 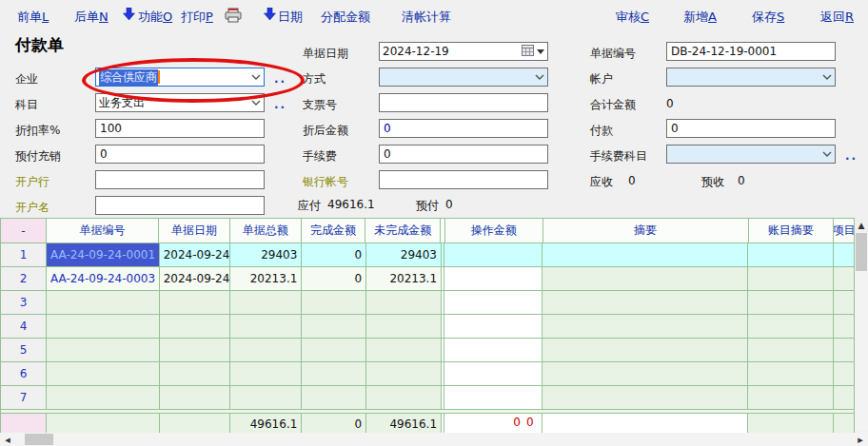 I want to click on dropdown-arrow-icon, so click(x=129, y=15).